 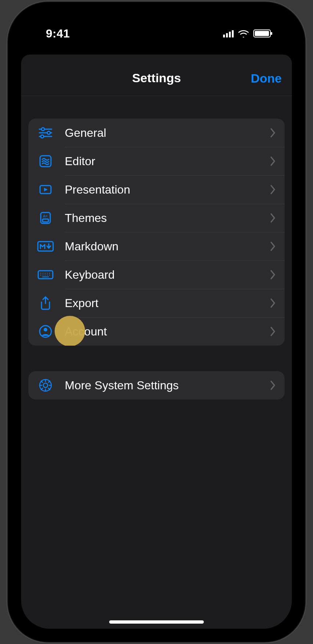 I want to click on markdown-icon, so click(x=45, y=246).